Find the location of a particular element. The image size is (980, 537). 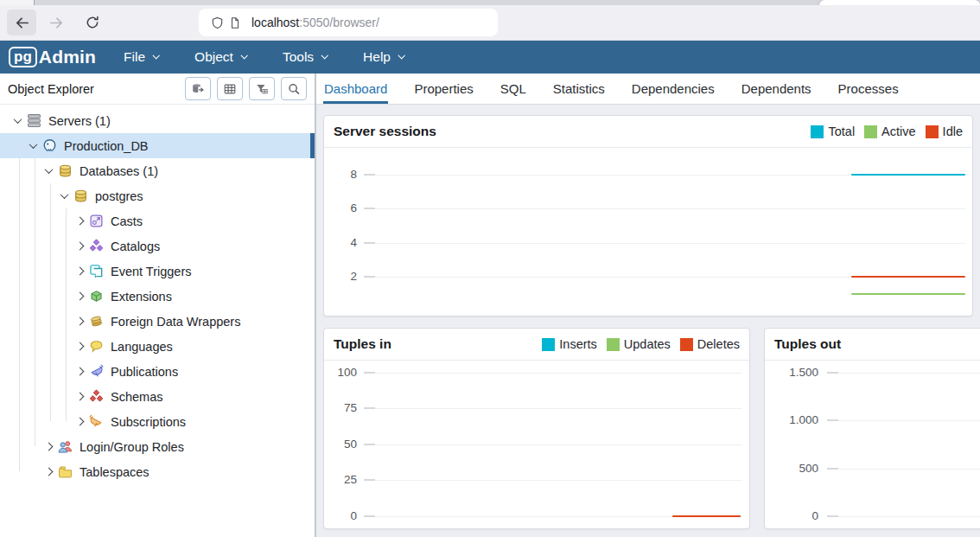

pgadmin-logo-admin: Admin is located at coordinates (67, 57).